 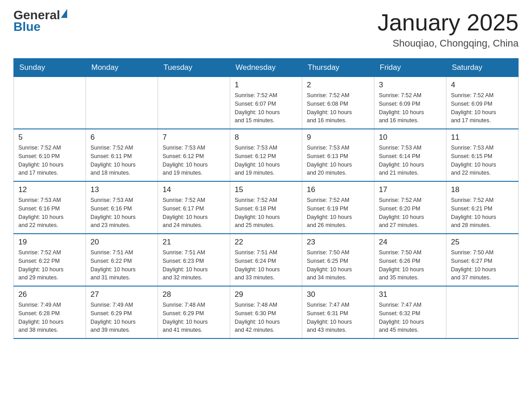 I want to click on calendar-cell: 26Sunrise: 7:49 AM Sunset: 6:28 PM Dayli…, so click(x=50, y=313).